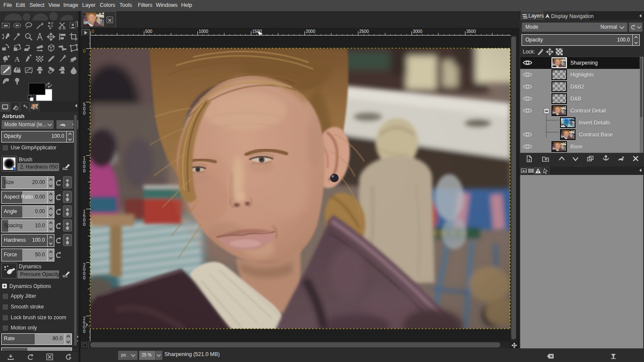 The width and height of the screenshot is (644, 362). Describe the element at coordinates (364, 32) in the screenshot. I see `svg-text: 2500` at that location.